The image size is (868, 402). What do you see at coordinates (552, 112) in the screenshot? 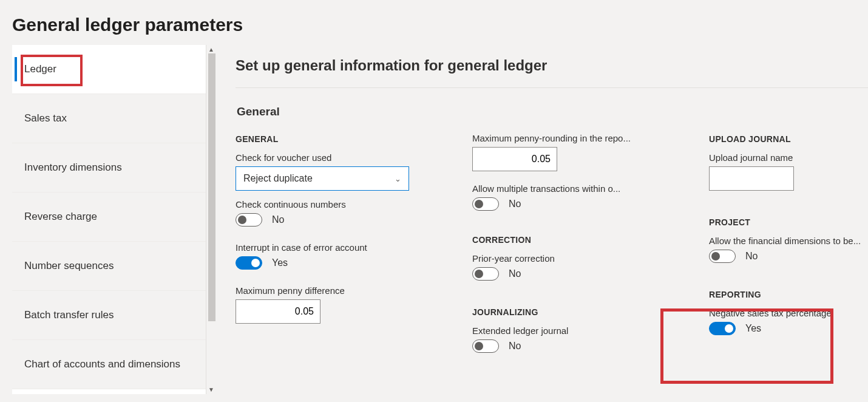
I see `section-title: General` at bounding box center [552, 112].